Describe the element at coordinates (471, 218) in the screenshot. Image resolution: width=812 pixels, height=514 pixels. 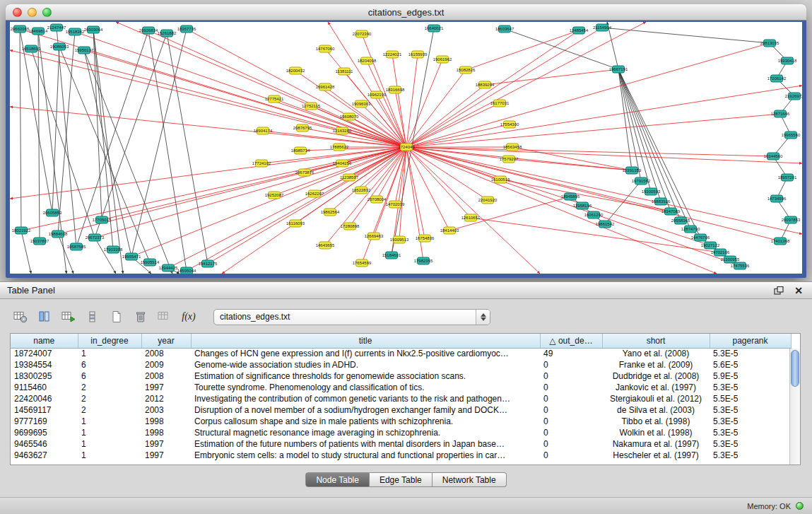
I see `graph-node: 12610651` at that location.